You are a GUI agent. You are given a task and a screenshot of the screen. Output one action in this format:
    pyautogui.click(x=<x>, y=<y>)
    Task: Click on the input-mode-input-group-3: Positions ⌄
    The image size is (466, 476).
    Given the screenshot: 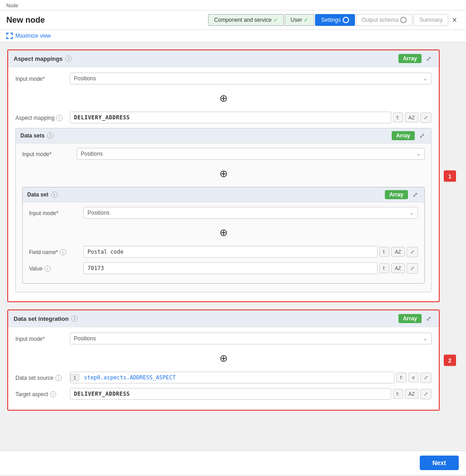 What is the action you would take?
    pyautogui.click(x=251, y=213)
    